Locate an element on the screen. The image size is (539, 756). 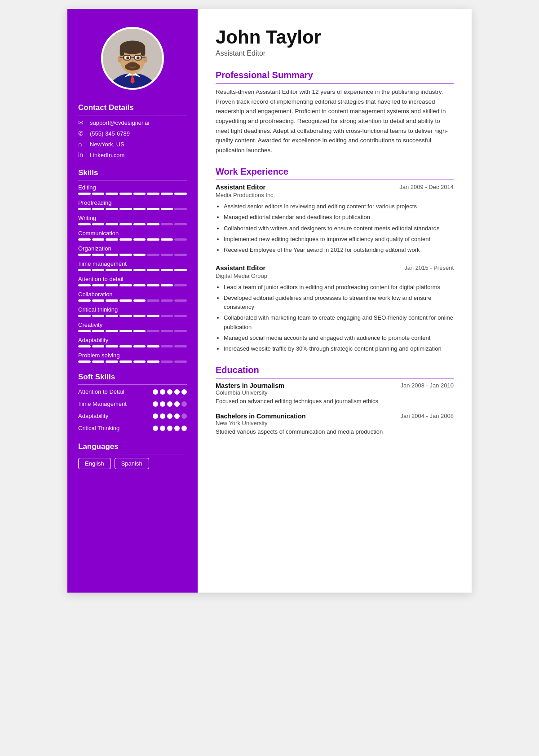
edu-header: Bachelors in Communication Jan 2004 - Ja… is located at coordinates (335, 416).